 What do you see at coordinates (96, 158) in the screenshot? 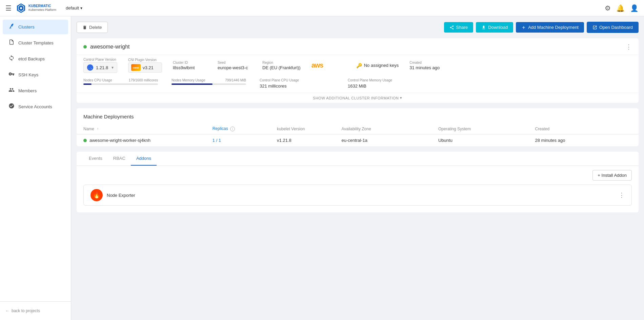
I see `tab-events-label: Events` at bounding box center [96, 158].